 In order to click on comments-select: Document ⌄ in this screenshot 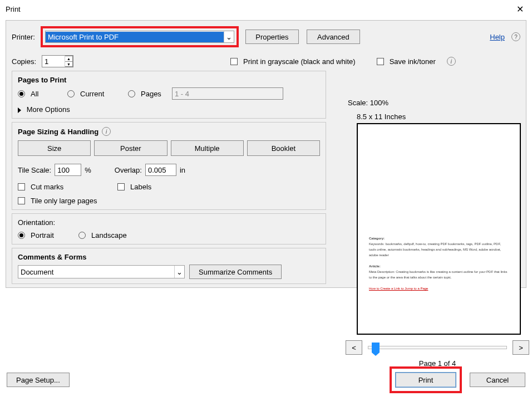, I will do `click(101, 272)`.